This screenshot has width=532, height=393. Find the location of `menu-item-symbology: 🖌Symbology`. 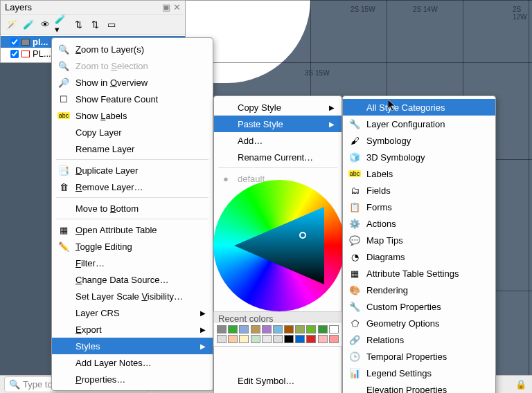

menu-item-symbology: 🖌Symbology is located at coordinates (419, 140).